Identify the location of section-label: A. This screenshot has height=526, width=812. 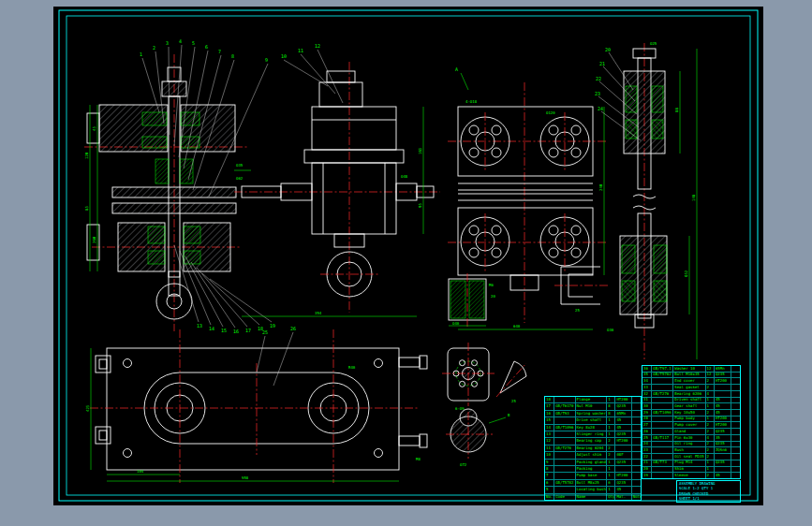
(457, 69).